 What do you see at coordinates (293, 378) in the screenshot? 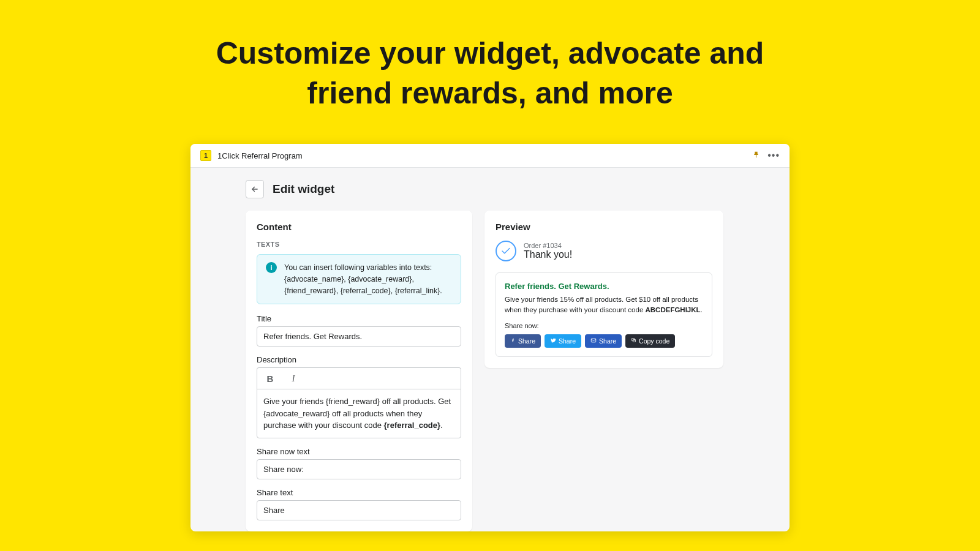
I see `italic-button: I` at bounding box center [293, 378].